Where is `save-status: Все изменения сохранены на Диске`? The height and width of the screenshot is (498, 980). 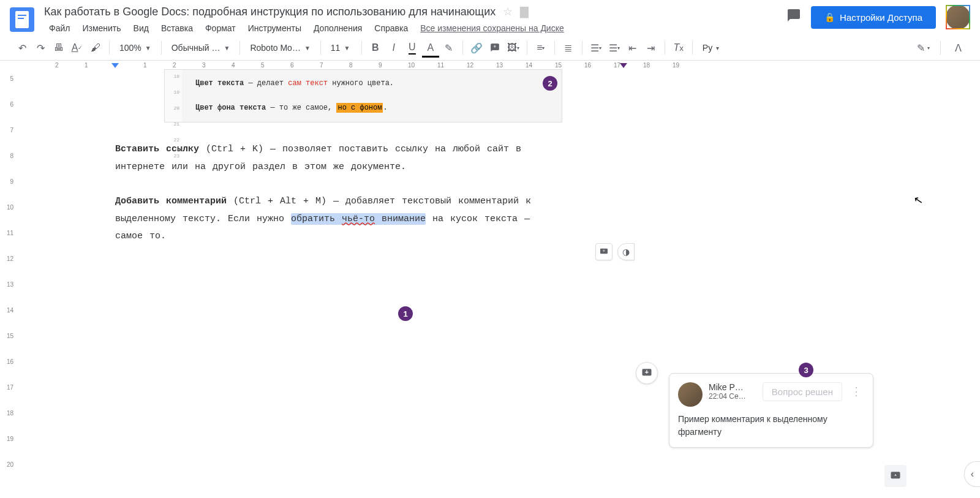
save-status: Все изменения сохранены на Диске is located at coordinates (492, 28).